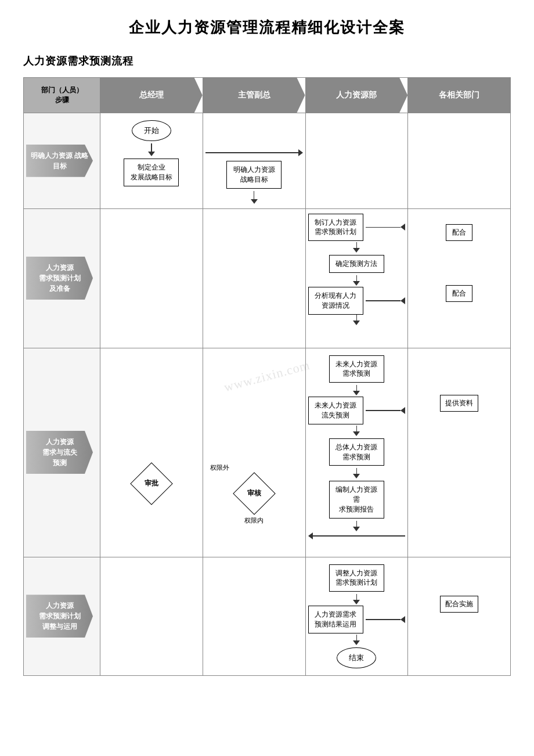 The height and width of the screenshot is (756, 534). Describe the element at coordinates (459, 403) in the screenshot. I see `provide-data-node: 提供资料` at that location.